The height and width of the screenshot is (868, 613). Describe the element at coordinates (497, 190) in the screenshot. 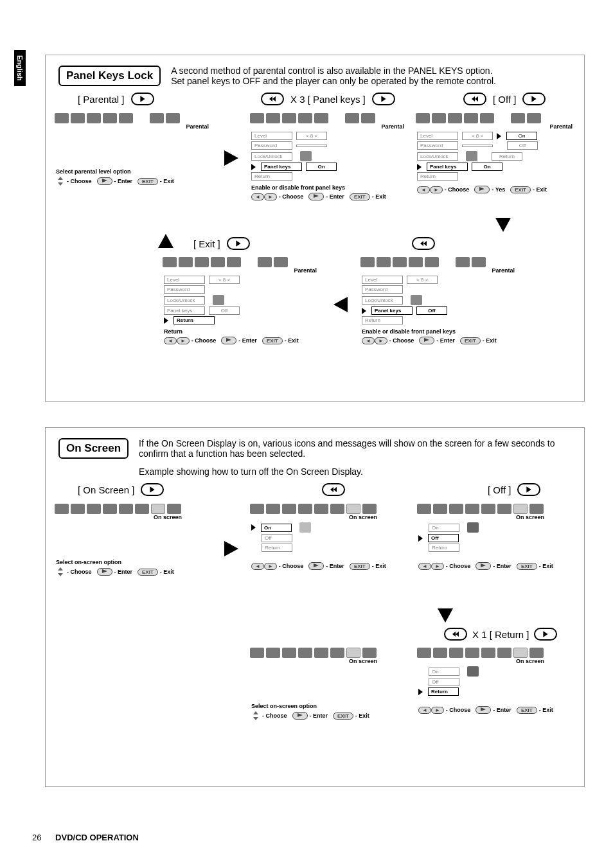

I see `ctrl-bar: ◄►- Choose - Yes EXIT- Exit` at that location.